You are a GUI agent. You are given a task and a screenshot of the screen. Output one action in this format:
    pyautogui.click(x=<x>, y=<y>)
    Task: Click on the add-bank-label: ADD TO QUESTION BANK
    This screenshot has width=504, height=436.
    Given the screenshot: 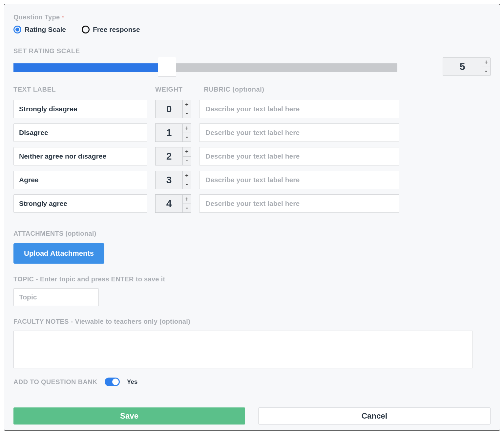 What is the action you would take?
    pyautogui.click(x=55, y=382)
    